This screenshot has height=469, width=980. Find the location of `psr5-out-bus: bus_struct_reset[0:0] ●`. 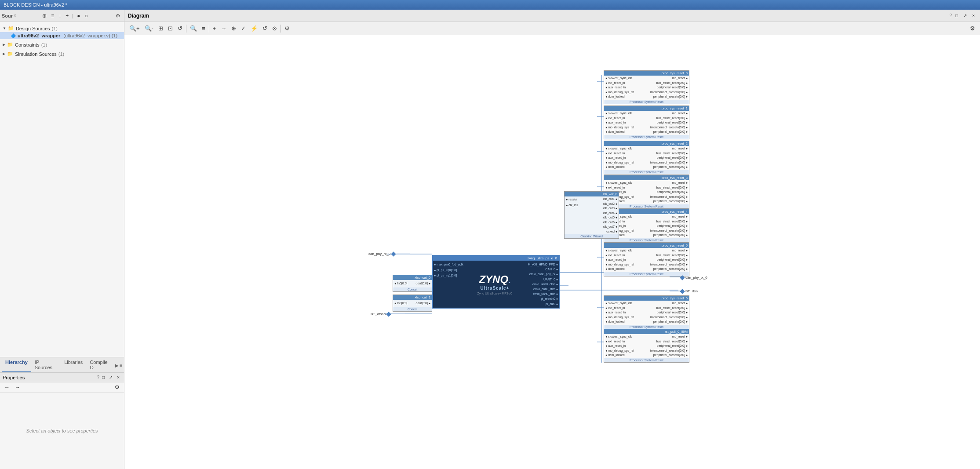

psr5-out-bus: bus_struct_reset[0:0] ● is located at coordinates (669, 256).